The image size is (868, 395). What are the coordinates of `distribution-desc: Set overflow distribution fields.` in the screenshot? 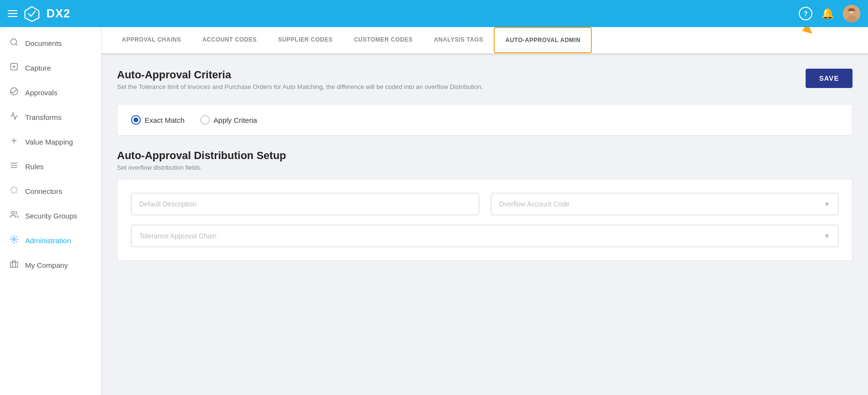 It's located at (485, 167).